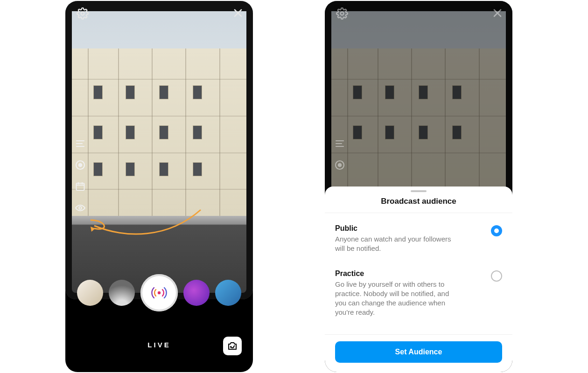 The image size is (588, 373). Describe the element at coordinates (398, 244) in the screenshot. I see `option-description: Anyone can watch and your followers will…` at that location.